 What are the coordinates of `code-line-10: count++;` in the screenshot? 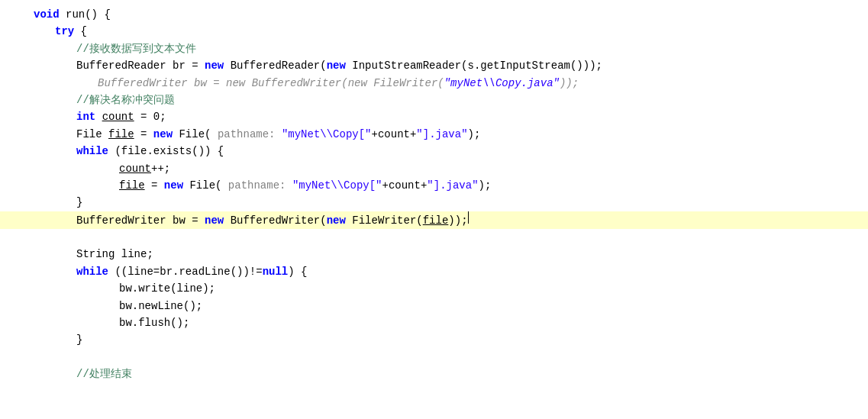 It's located at (434, 169).